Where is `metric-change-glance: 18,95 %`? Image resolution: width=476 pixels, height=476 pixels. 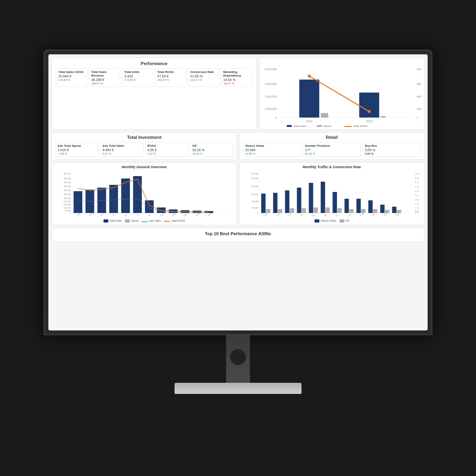 metric-change-glance: 18,95 % is located at coordinates (272, 154).